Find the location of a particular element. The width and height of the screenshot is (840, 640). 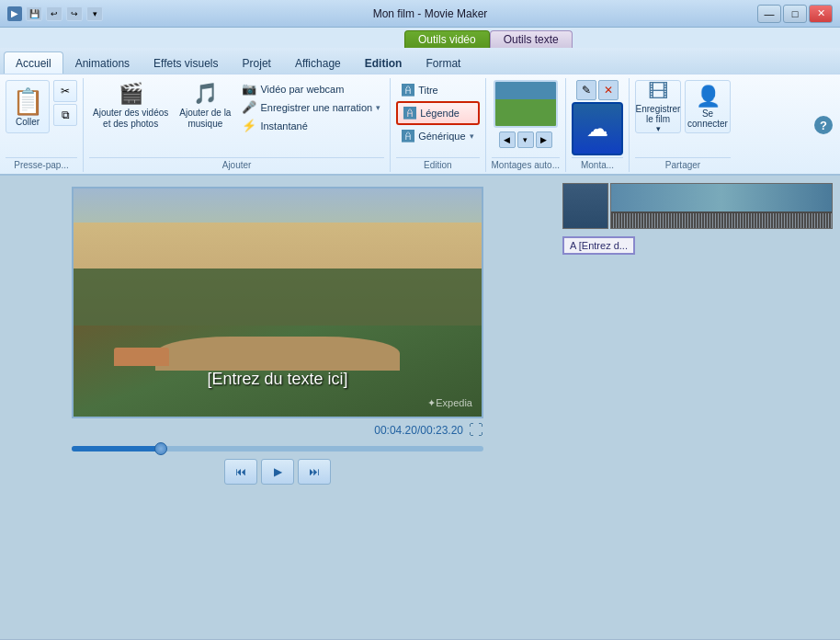

close-button: ✕ is located at coordinates (821, 14).